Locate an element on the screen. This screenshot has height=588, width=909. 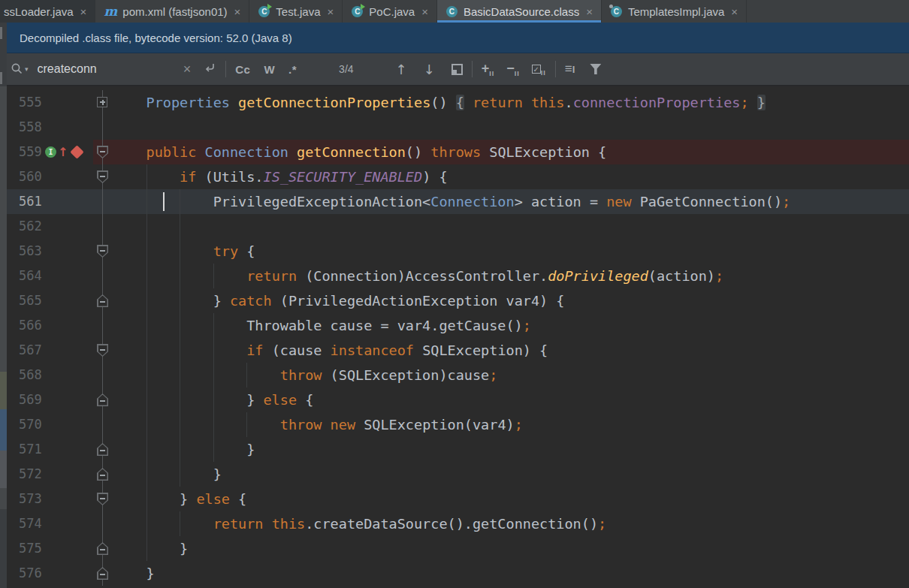
code-text: throw (SQLException)cause; is located at coordinates (511, 375).